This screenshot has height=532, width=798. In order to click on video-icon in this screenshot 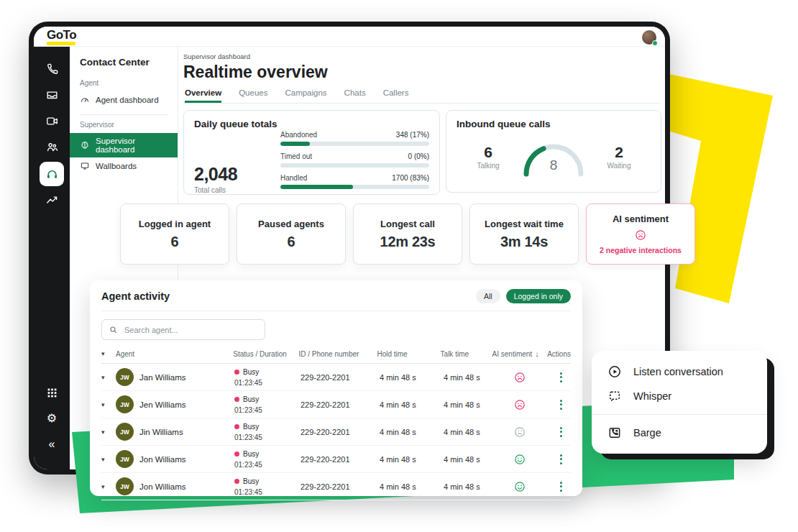, I will do `click(52, 121)`.